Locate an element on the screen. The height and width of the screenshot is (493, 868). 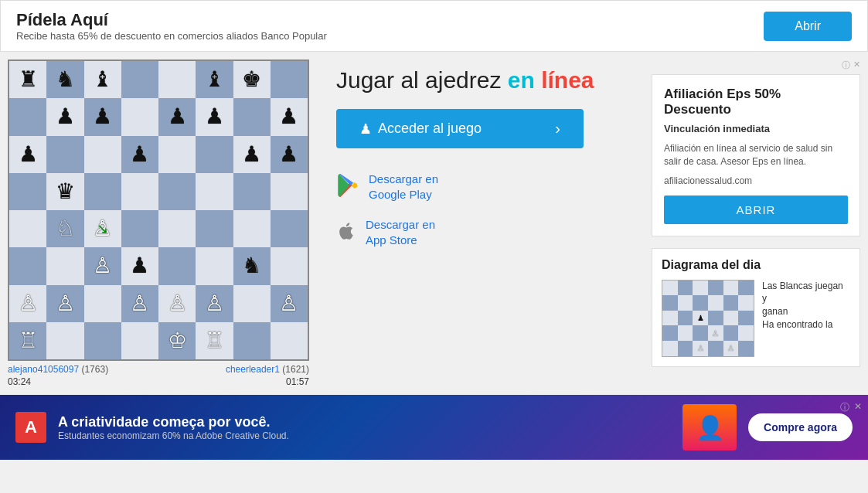
mini-chess-board: ♟♙♙♙ is located at coordinates (708, 318).